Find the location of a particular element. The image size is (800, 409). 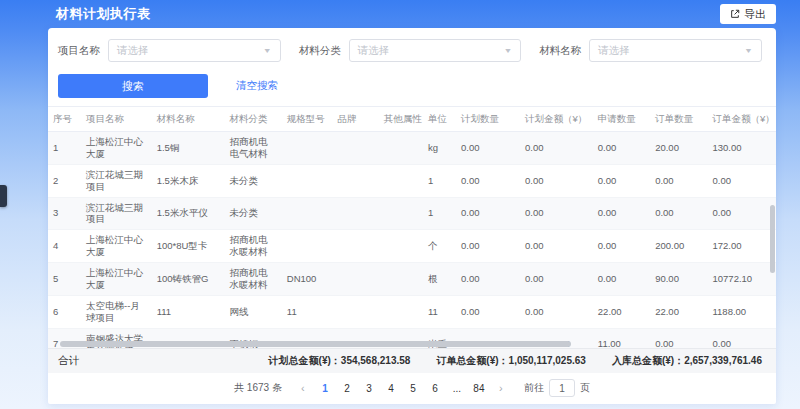

table-header-cell: 计划数量 is located at coordinates (488, 120).